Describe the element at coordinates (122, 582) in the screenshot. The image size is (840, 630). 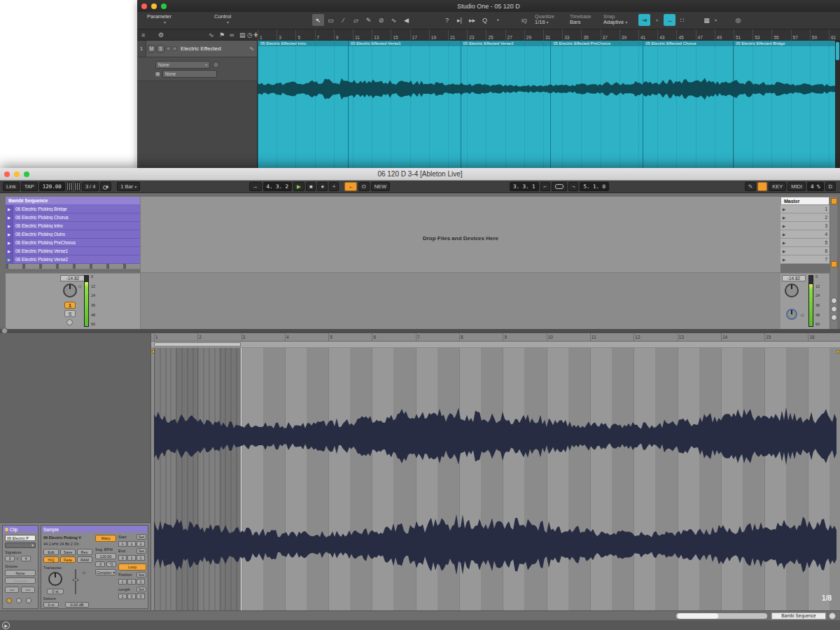
I see `position-bar: 1` at that location.